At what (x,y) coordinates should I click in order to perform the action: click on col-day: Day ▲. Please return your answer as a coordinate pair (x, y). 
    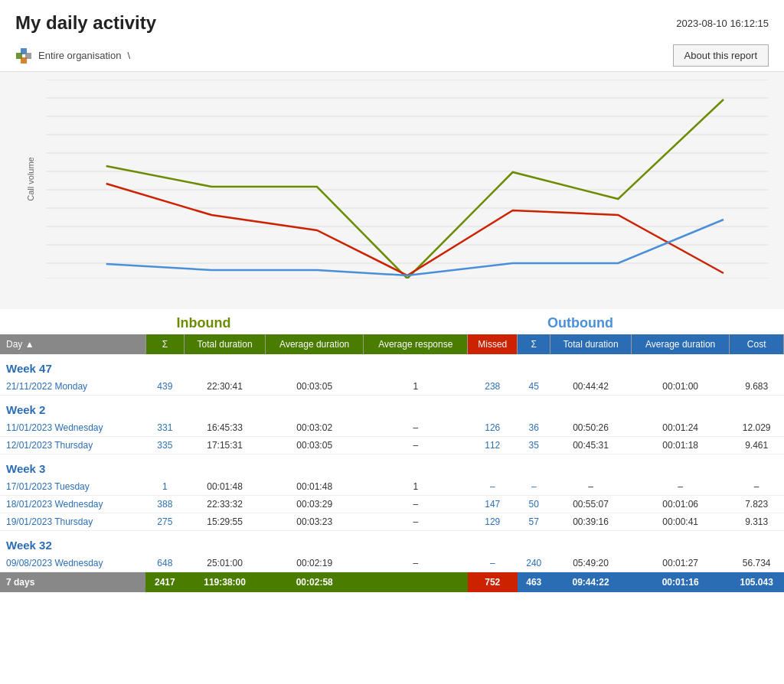
    Looking at the image, I should click on (73, 344).